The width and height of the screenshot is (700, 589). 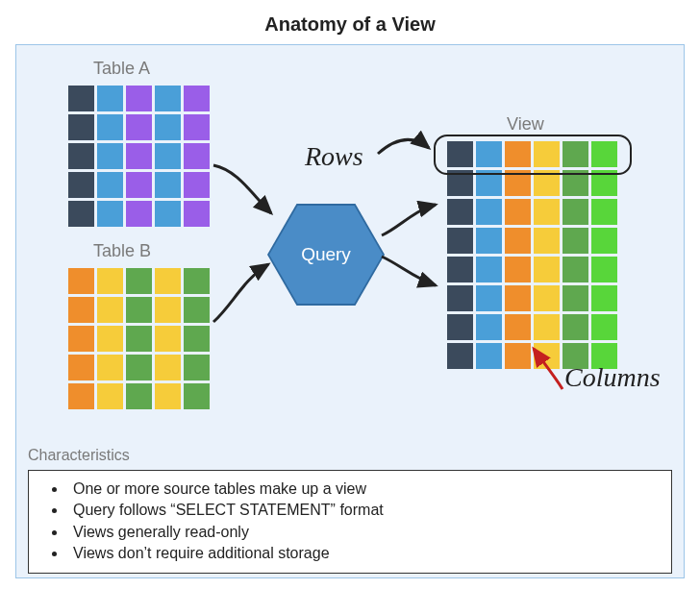 What do you see at coordinates (410, 151) in the screenshot?
I see `arrow-rows-to-ring` at bounding box center [410, 151].